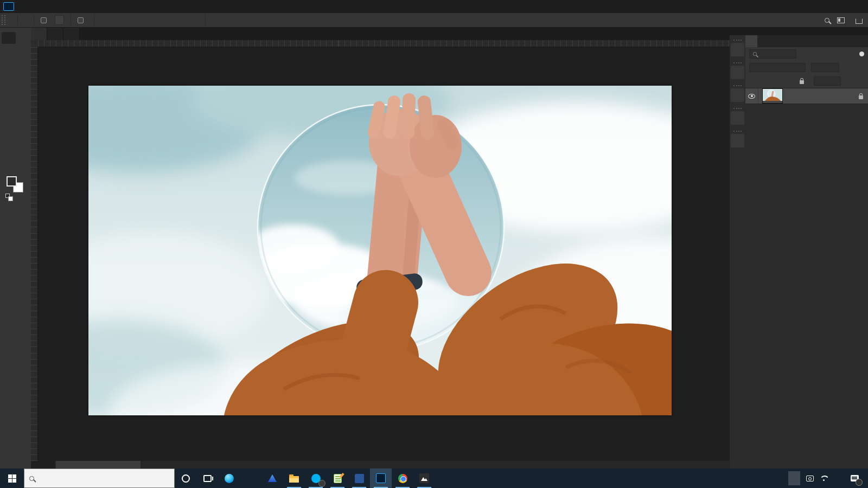 The width and height of the screenshot is (868, 488). Describe the element at coordinates (738, 50) in the screenshot. I see `history-panel-icon` at that location.